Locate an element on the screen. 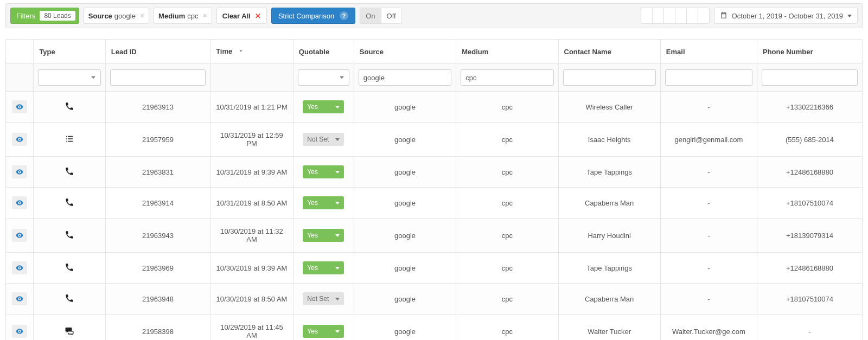  help-icon: ? is located at coordinates (344, 16).